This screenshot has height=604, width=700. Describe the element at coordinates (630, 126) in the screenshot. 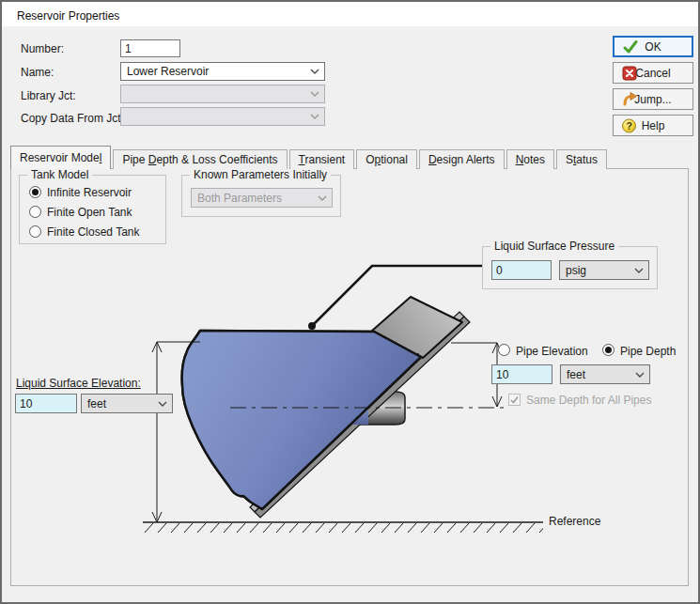

I see `question-mark-icon: ?` at that location.